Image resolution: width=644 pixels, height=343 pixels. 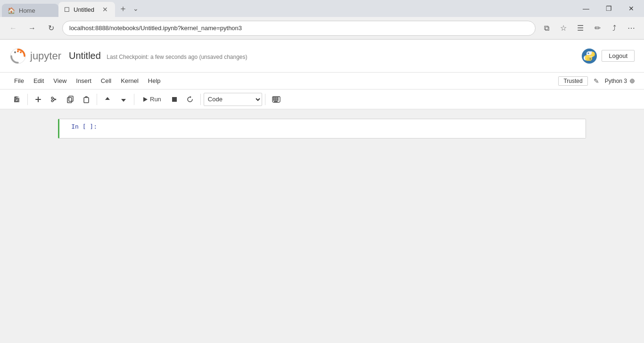 What do you see at coordinates (156, 99) in the screenshot?
I see `run-label: Run` at bounding box center [156, 99].